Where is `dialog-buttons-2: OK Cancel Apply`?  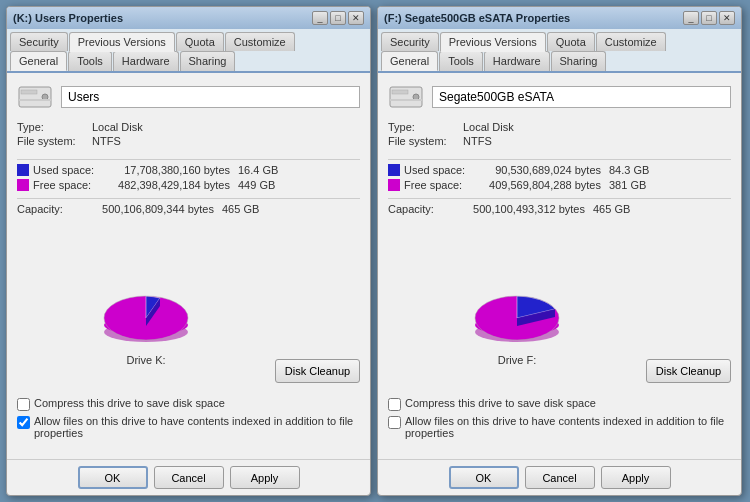 dialog-buttons-2: OK Cancel Apply is located at coordinates (560, 477).